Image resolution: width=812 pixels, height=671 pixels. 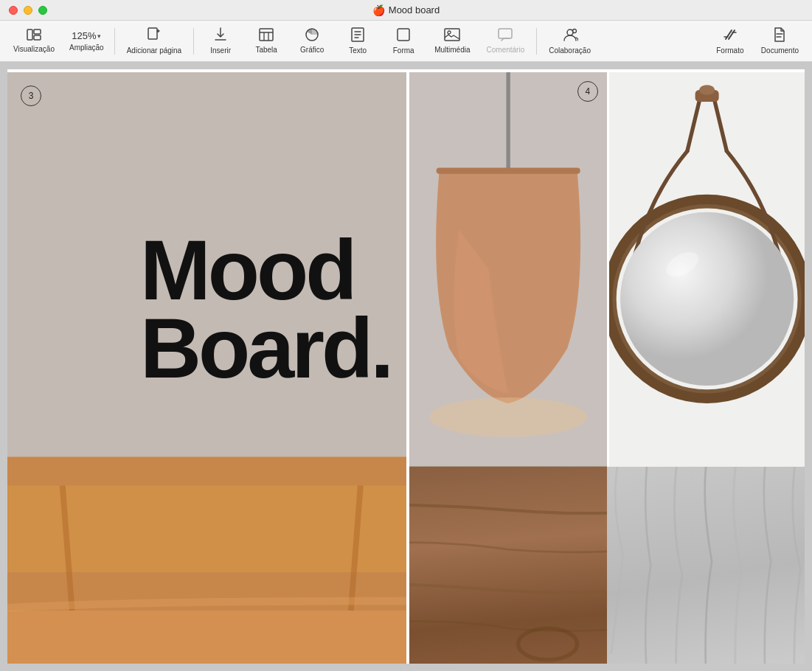 I want to click on app-icon: 🍎, so click(x=379, y=10).